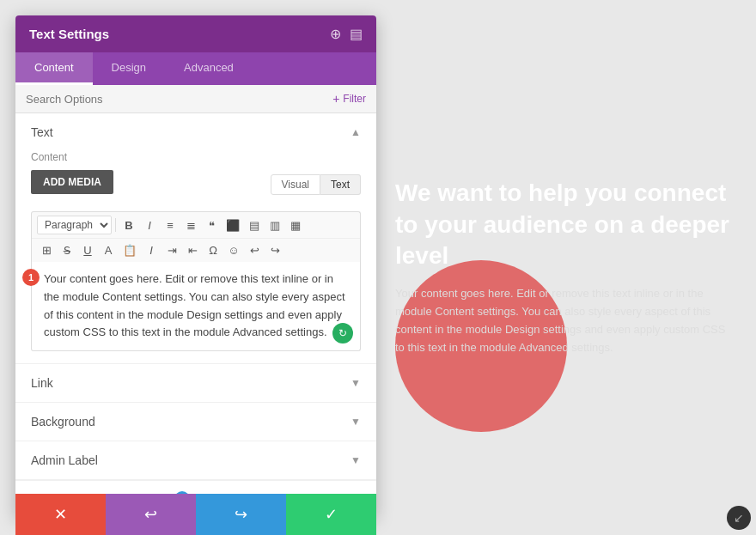  I want to click on redo-icon: ↪, so click(241, 514).